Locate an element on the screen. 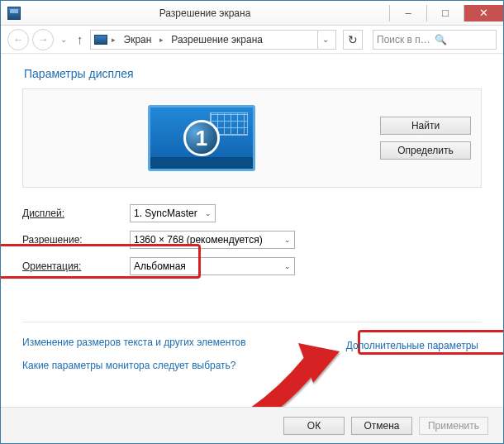 This screenshot has height=444, width=504. window-controls: – □ ✕ is located at coordinates (446, 13).